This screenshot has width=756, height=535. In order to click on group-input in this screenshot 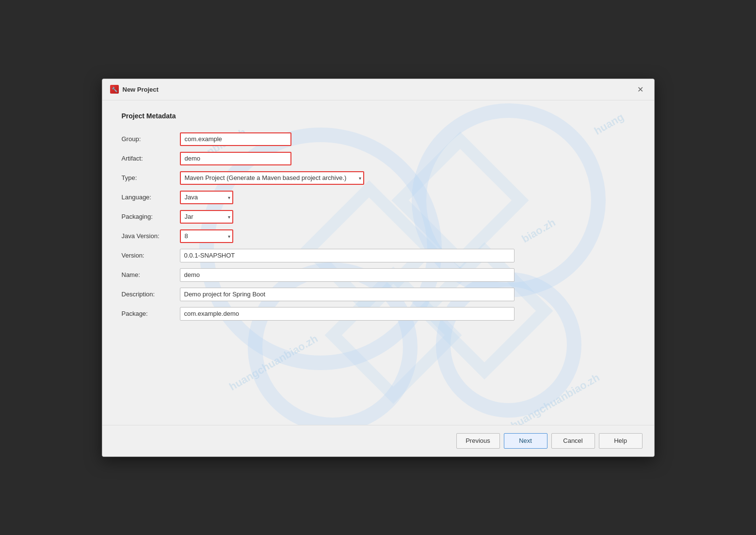, I will do `click(236, 139)`.